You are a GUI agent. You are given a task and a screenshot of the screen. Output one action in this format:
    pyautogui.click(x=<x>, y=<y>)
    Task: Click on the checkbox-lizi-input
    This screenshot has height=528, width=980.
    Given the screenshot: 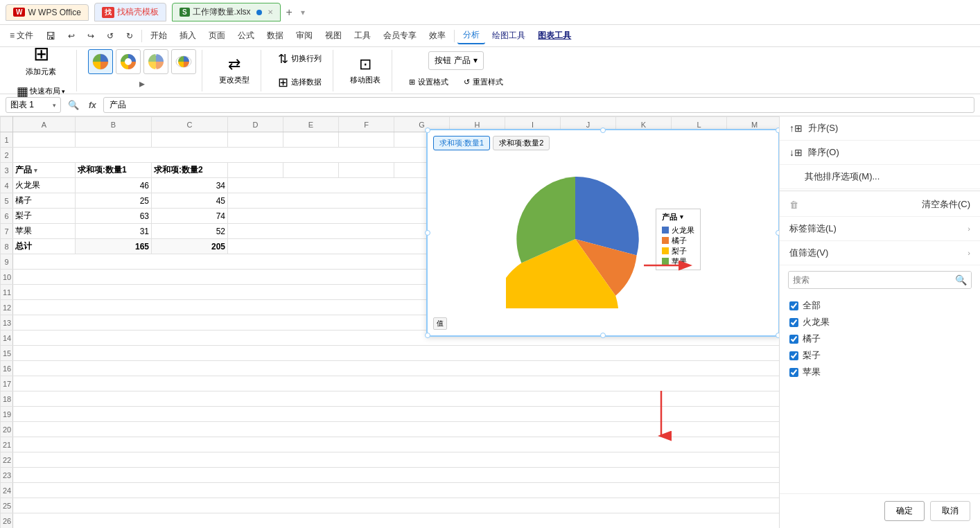 What is the action you would take?
    pyautogui.click(x=794, y=356)
    